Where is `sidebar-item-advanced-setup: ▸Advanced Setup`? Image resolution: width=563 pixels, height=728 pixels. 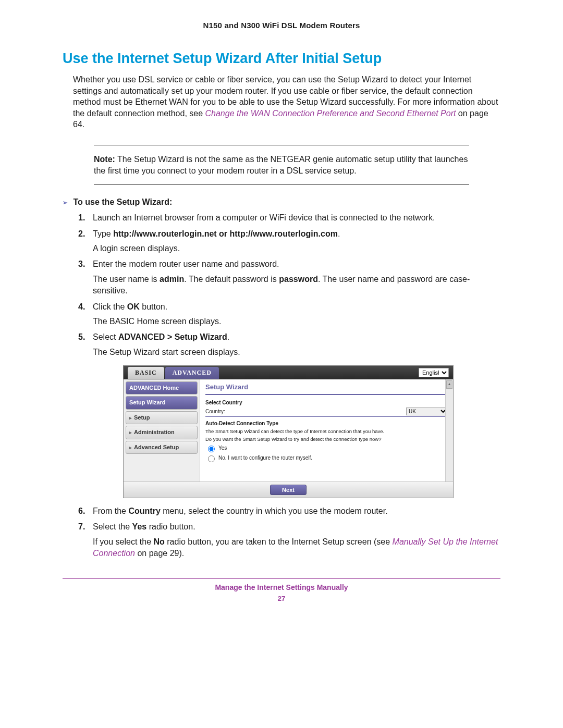 sidebar-item-advanced-setup: ▸Advanced Setup is located at coordinates (162, 447).